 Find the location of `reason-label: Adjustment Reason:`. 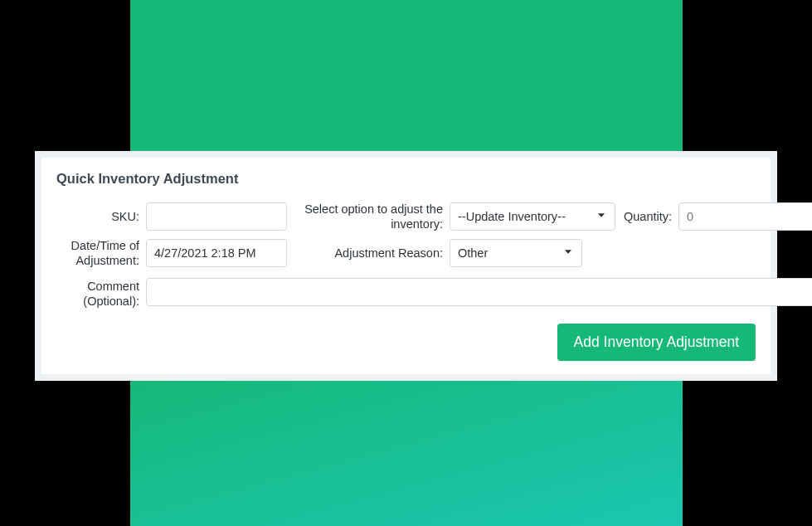

reason-label: Adjustment Reason: is located at coordinates (368, 253).